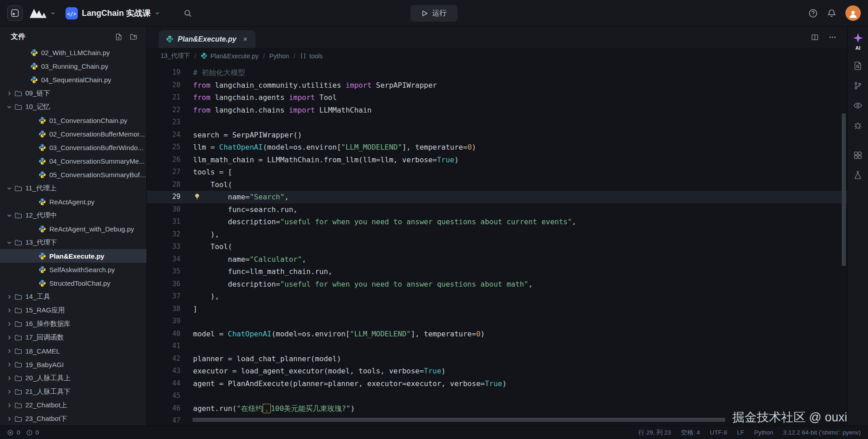 This screenshot has width=868, height=439. I want to click on split-editor-icon, so click(815, 37).